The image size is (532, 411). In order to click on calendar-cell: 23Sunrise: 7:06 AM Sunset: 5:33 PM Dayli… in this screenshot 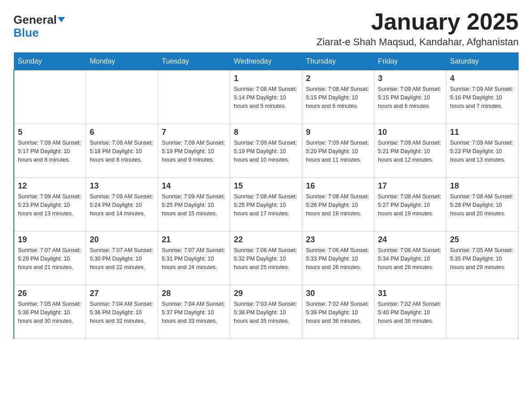, I will do `click(339, 258)`.